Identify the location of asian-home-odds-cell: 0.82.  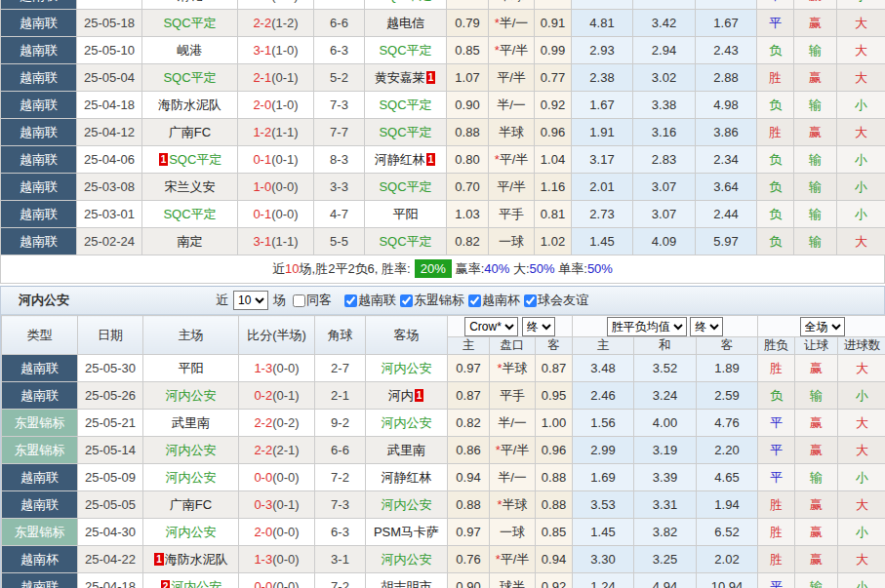
(468, 242).